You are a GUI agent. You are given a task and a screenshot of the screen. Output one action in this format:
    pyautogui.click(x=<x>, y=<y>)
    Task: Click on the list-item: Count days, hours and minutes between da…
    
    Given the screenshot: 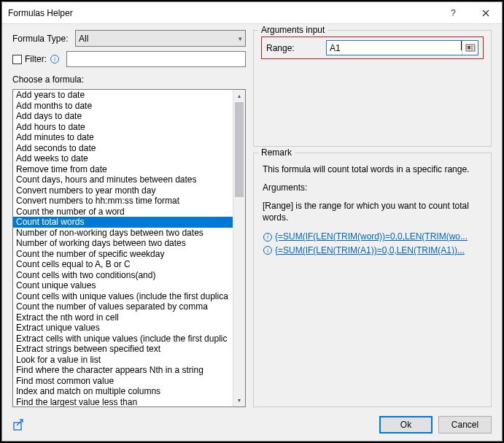 What is the action you would take?
    pyautogui.click(x=123, y=180)
    